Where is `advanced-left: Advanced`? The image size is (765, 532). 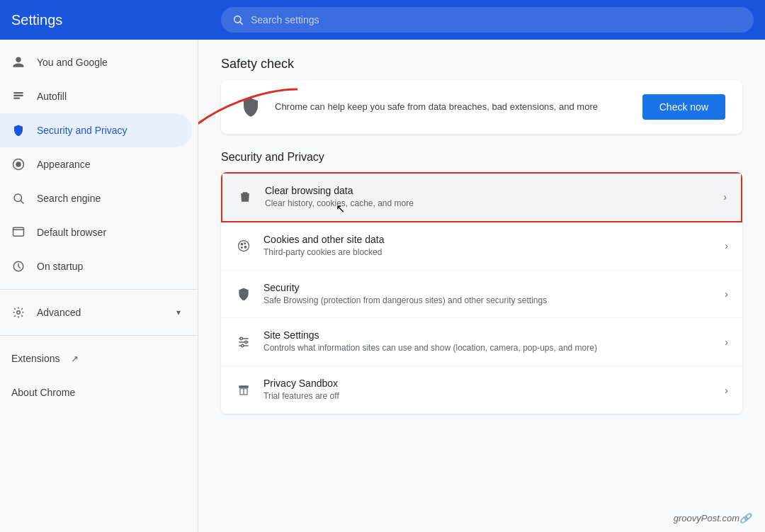
advanced-left: Advanced is located at coordinates (46, 312).